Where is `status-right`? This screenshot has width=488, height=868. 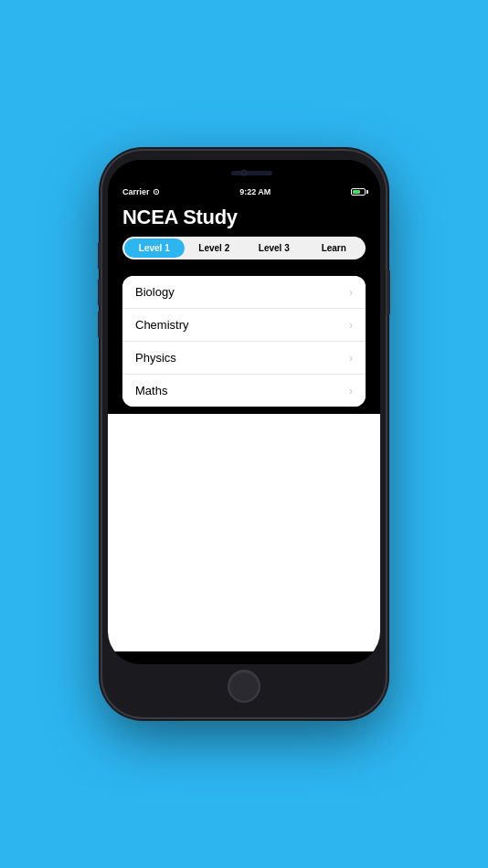
status-right is located at coordinates (358, 192).